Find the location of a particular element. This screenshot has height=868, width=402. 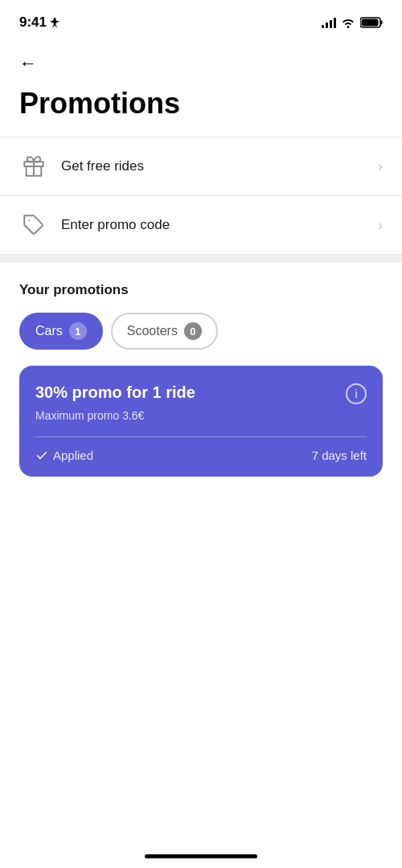

promo-divider is located at coordinates (201, 437).